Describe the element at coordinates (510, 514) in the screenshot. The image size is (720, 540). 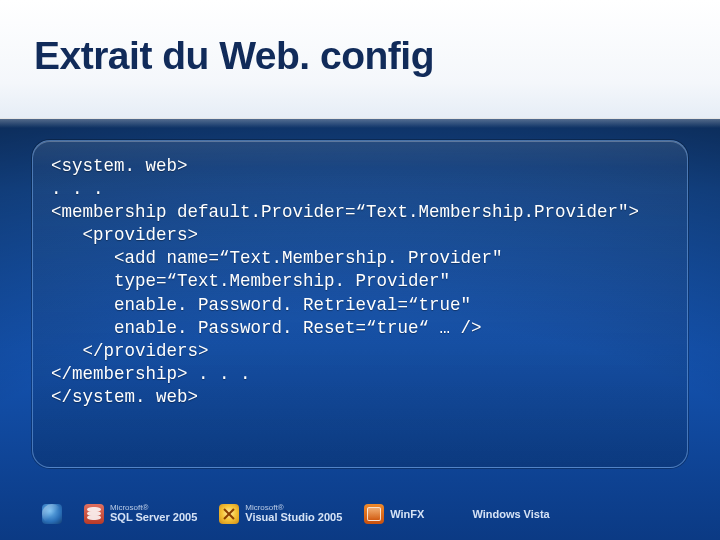
I see `logo-vista-label: Windows Vista` at that location.